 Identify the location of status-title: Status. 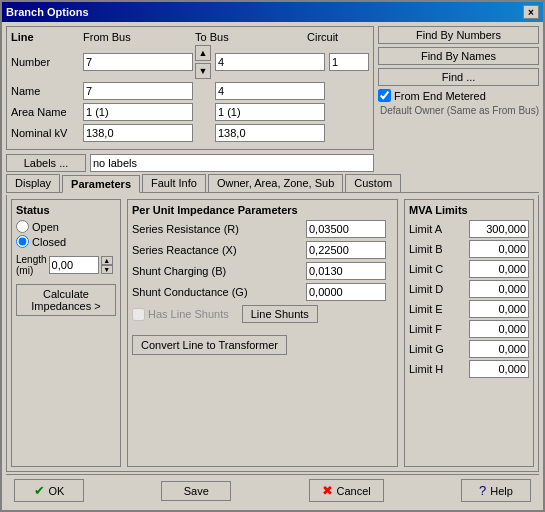
(66, 210).